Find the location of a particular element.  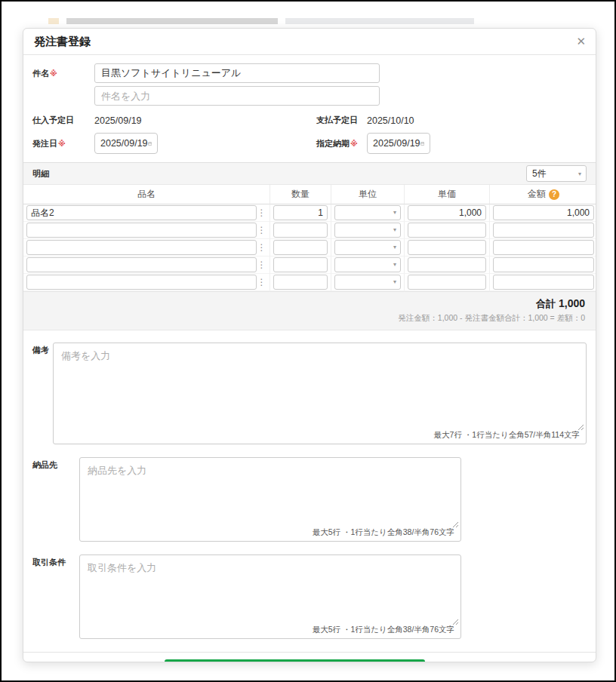

dialog-title: 発注書登録 is located at coordinates (62, 41).